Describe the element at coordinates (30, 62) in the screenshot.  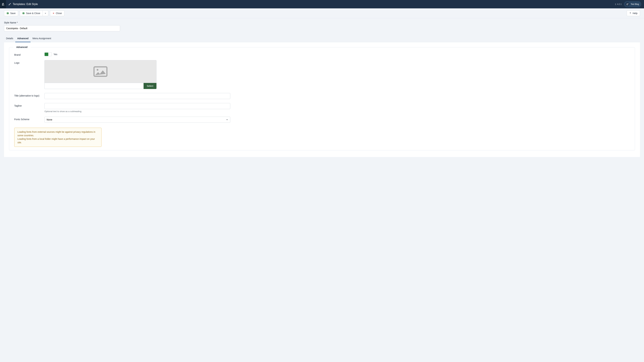
I see `logo-label: Logo` at that location.